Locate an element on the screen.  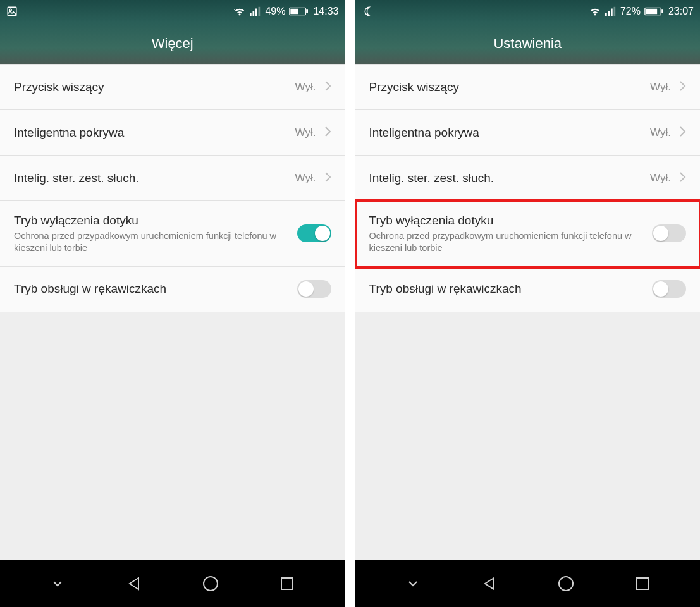
page-title: Więcej is located at coordinates (173, 44).